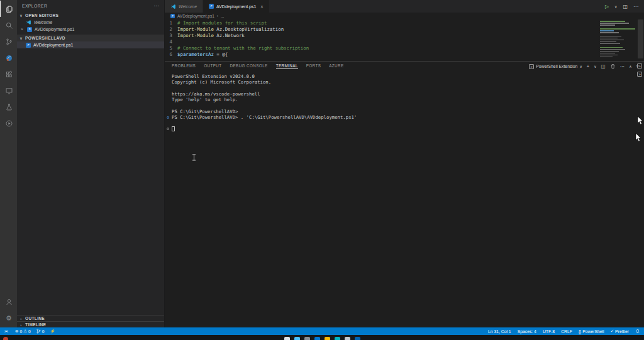 The image size is (644, 340). Describe the element at coordinates (9, 318) in the screenshot. I see `settings-gear-icon: ⚙` at that location.